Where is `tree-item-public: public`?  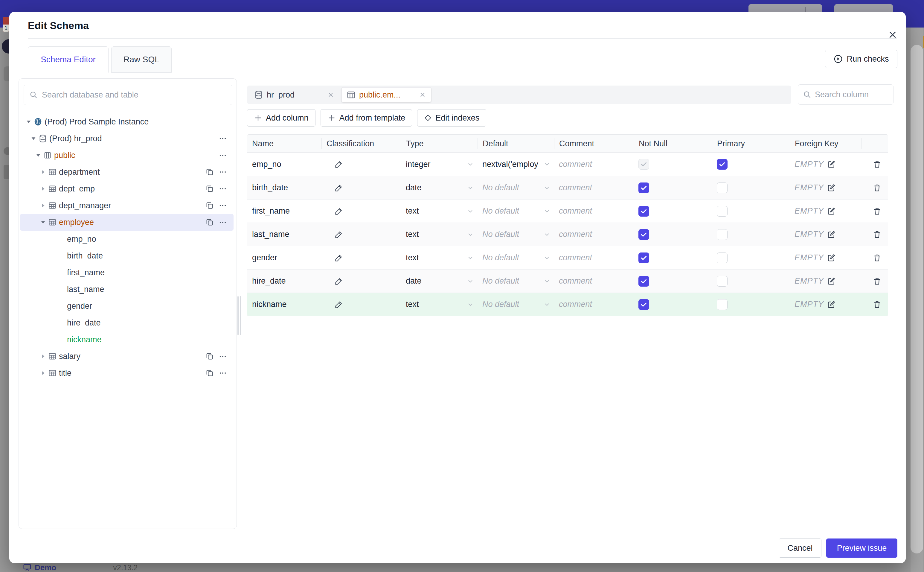
tree-item-public: public is located at coordinates (127, 155).